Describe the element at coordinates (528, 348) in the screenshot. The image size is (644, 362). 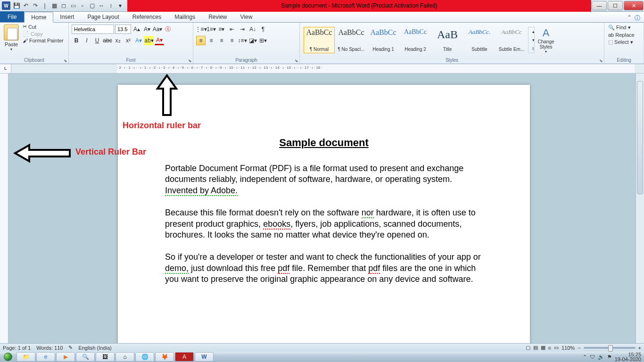
I see `view-print-icon: ▢` at that location.